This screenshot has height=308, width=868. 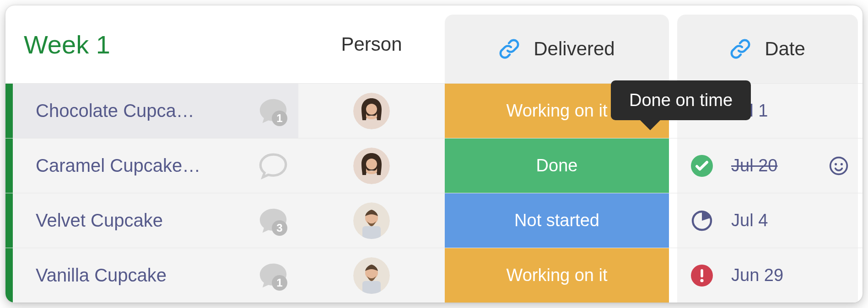 What do you see at coordinates (156, 220) in the screenshot?
I see `row-name-cell: Velvet Cupcake3` at bounding box center [156, 220].